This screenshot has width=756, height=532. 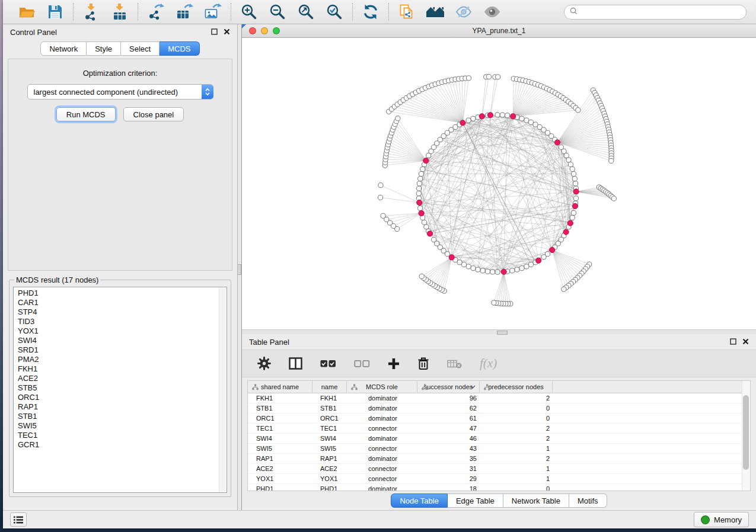 What do you see at coordinates (516, 387) in the screenshot?
I see `column-header-predecessor-nodes: predecessor nodes` at bounding box center [516, 387].